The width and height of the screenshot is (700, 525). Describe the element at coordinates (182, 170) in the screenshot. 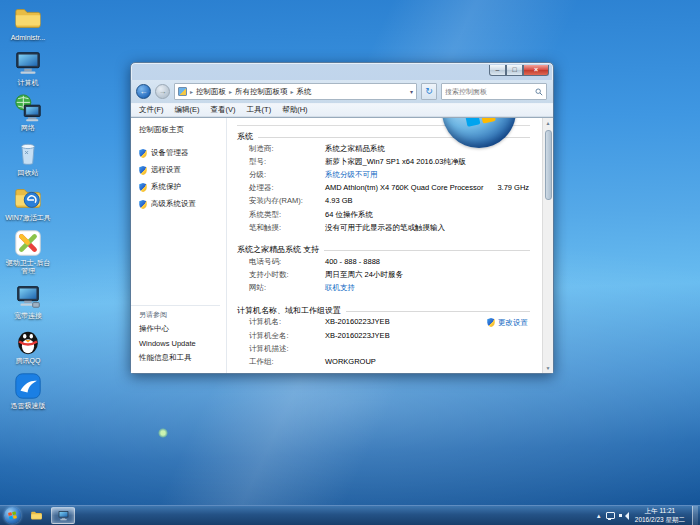

I see `sidebar-item-remote-settings: 远程设置` at that location.